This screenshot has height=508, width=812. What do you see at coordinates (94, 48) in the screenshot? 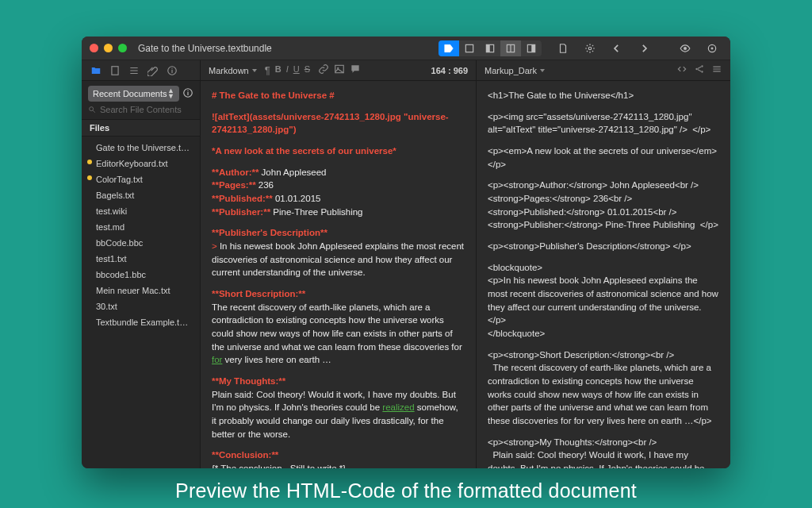
I see `close-window-button` at bounding box center [94, 48].